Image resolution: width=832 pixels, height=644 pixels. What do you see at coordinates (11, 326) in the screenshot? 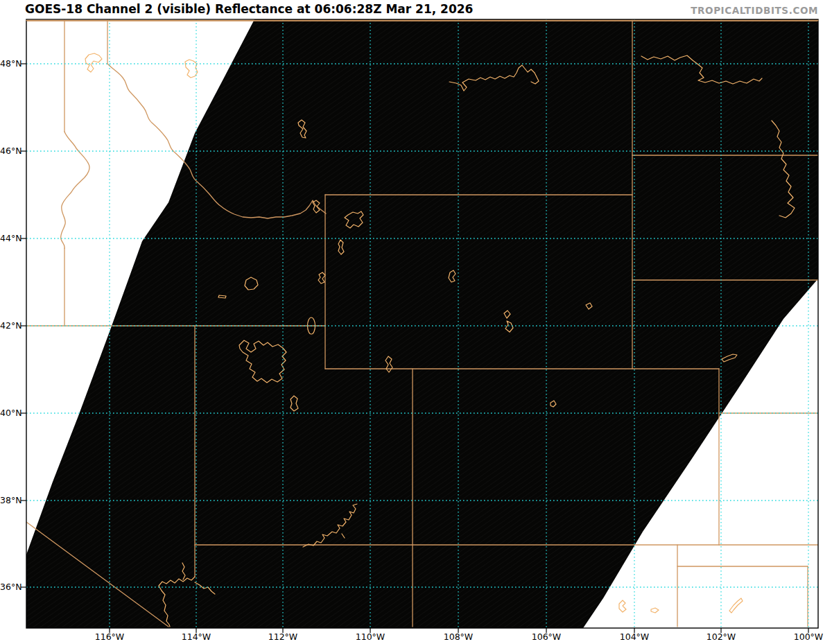
I see `axis-label-42°N: 42°N` at bounding box center [11, 326].